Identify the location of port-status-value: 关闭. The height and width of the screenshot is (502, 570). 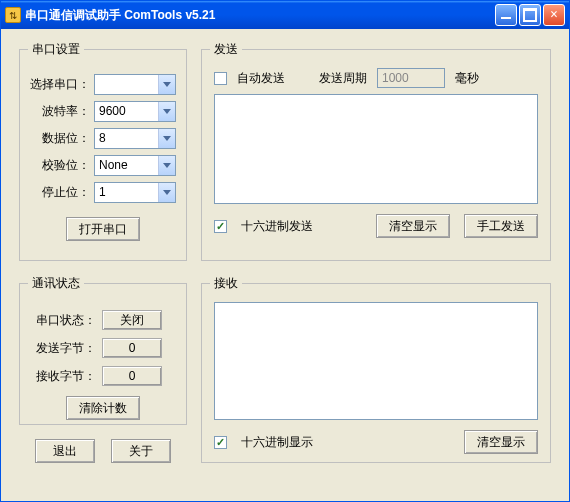
(132, 320).